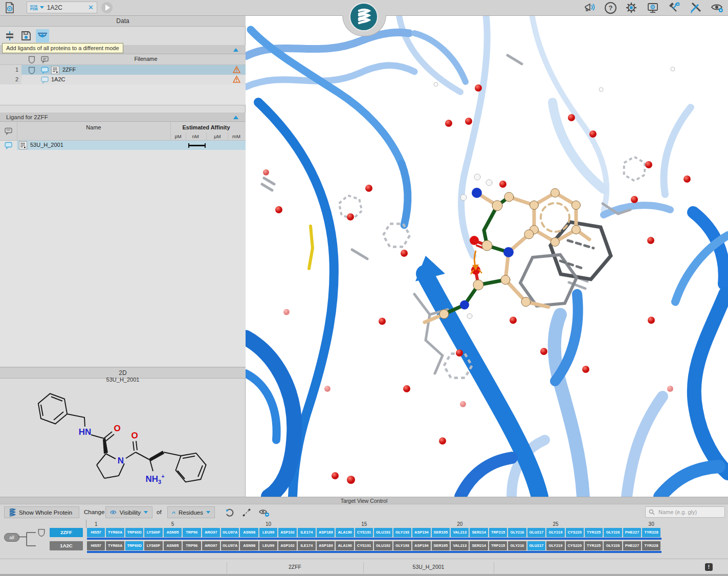 The image size is (728, 576). Describe the element at coordinates (611, 8) in the screenshot. I see `help-button: ?` at that location.